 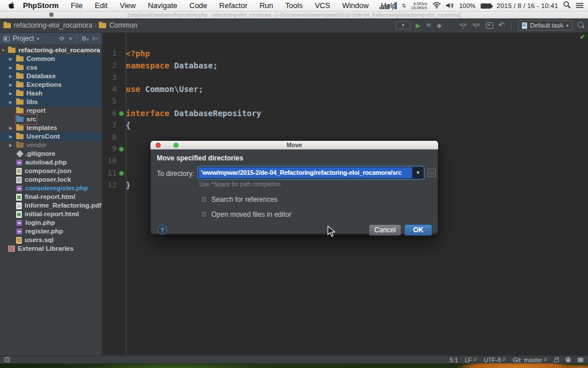 What do you see at coordinates (51, 223) in the screenshot?
I see `tree-row: login.php` at bounding box center [51, 223].